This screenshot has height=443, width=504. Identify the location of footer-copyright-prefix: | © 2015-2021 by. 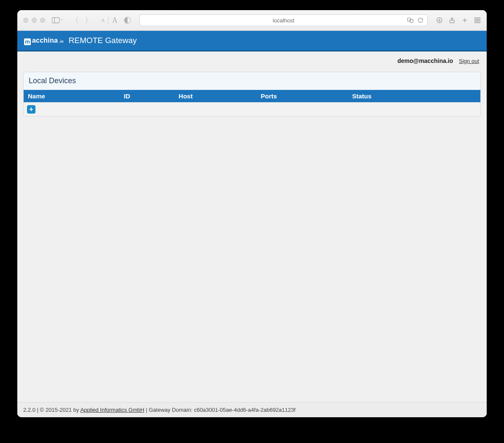
(58, 410).